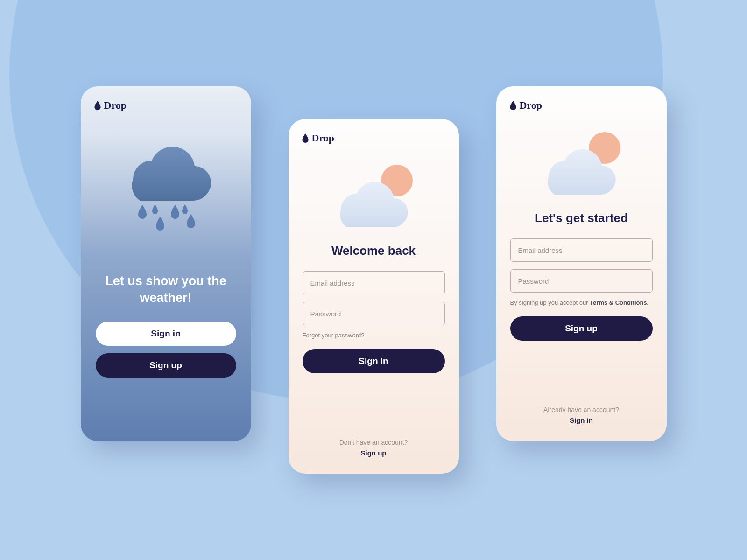 Image resolution: width=747 pixels, height=560 pixels. I want to click on alt-prompt: Already have an account?, so click(582, 410).